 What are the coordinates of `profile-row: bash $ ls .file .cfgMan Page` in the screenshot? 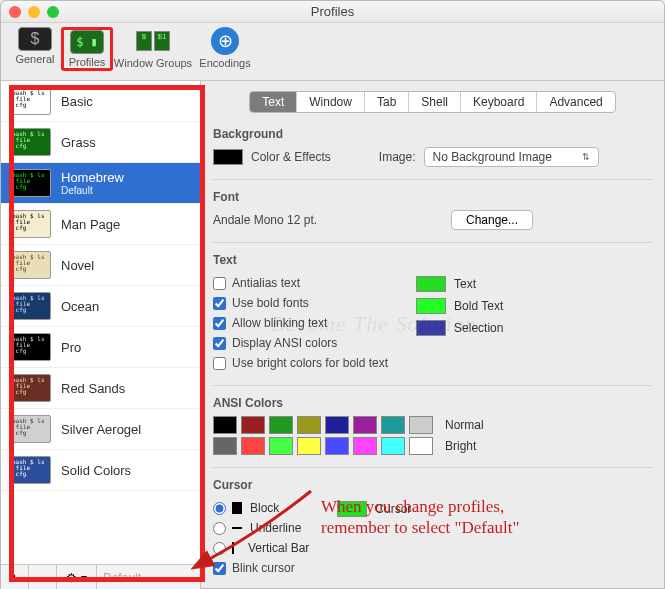 It's located at (100, 224).